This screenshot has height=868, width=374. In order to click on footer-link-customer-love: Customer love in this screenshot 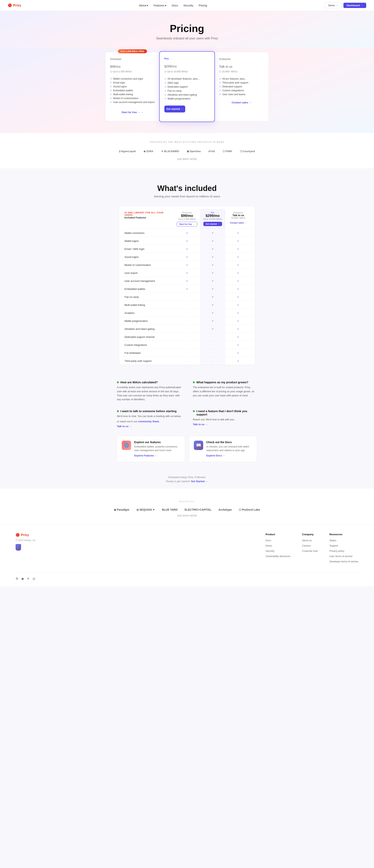, I will do `click(310, 551)`.